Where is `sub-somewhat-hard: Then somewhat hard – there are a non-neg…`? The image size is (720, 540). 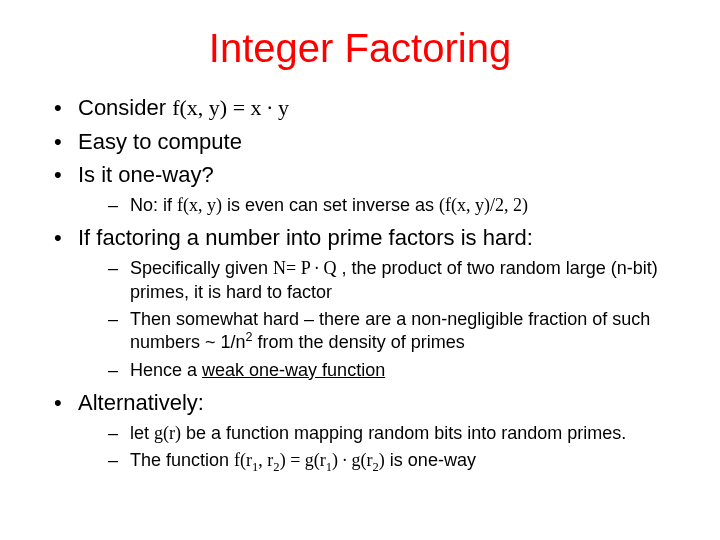
sub-somewhat-hard: Then somewhat hard – there are a non-neg… is located at coordinates (379, 332).